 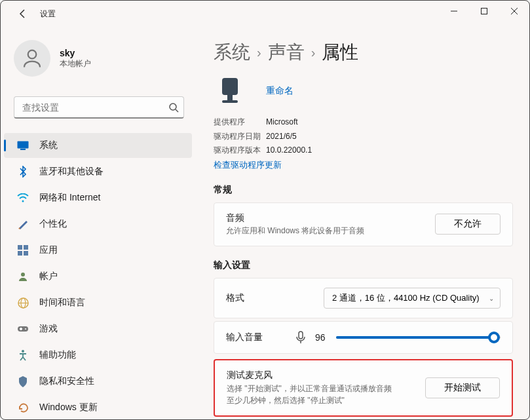 What do you see at coordinates (363, 388) in the screenshot?
I see `test-microphone-card: 测试麦克风 选择 "开始测试"，并以正常音量通话或播放音频至少几秒钟，然后选择 …` at bounding box center [363, 388].